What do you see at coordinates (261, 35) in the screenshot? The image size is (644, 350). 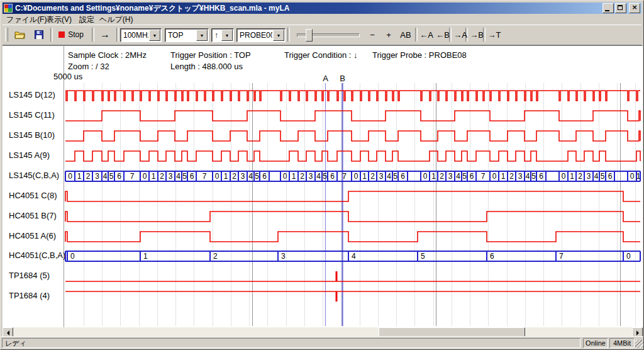 I see `trigger-probe-combo: PROBE00▼` at bounding box center [261, 35].